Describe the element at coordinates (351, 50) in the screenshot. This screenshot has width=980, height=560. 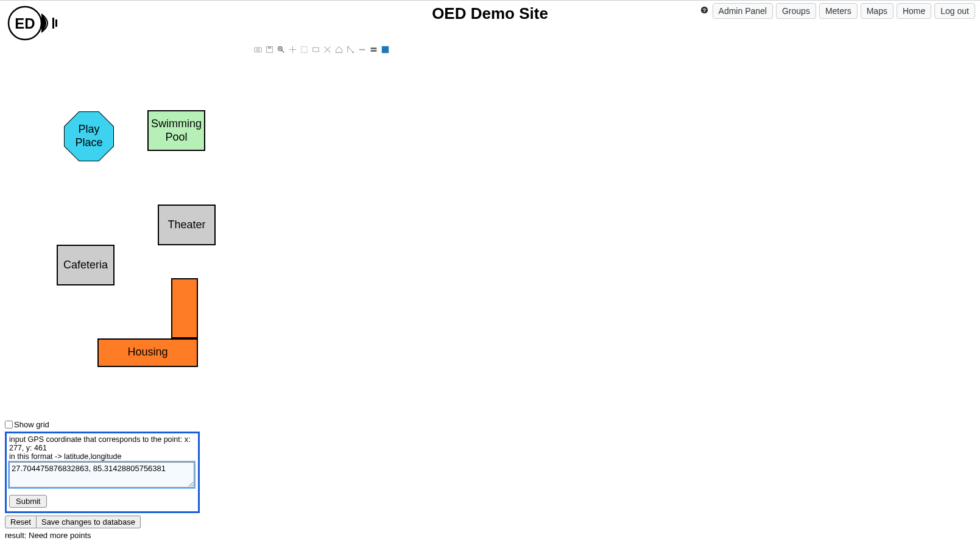
I see `autoscale-icon` at that location.